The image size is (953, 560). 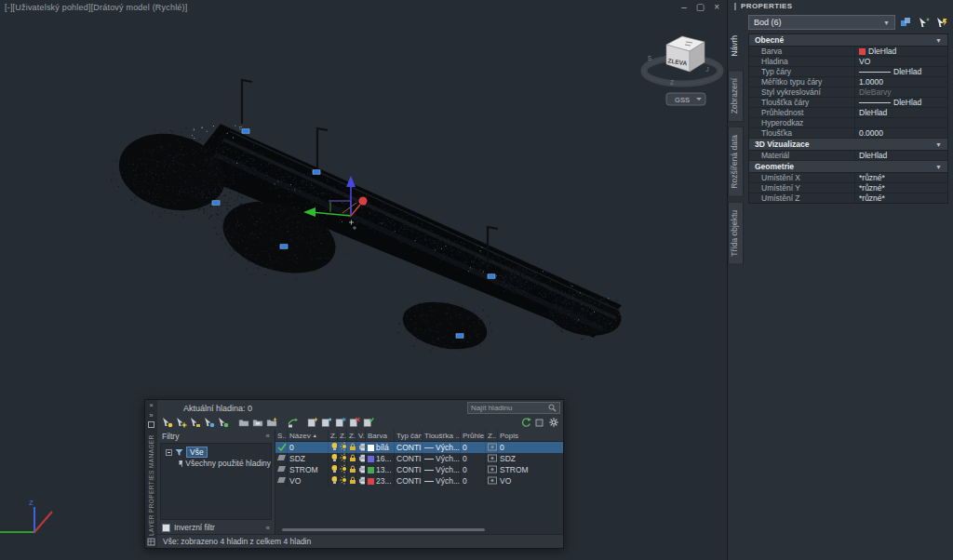 I want to click on gizmo-x-handle, so click(x=363, y=201).